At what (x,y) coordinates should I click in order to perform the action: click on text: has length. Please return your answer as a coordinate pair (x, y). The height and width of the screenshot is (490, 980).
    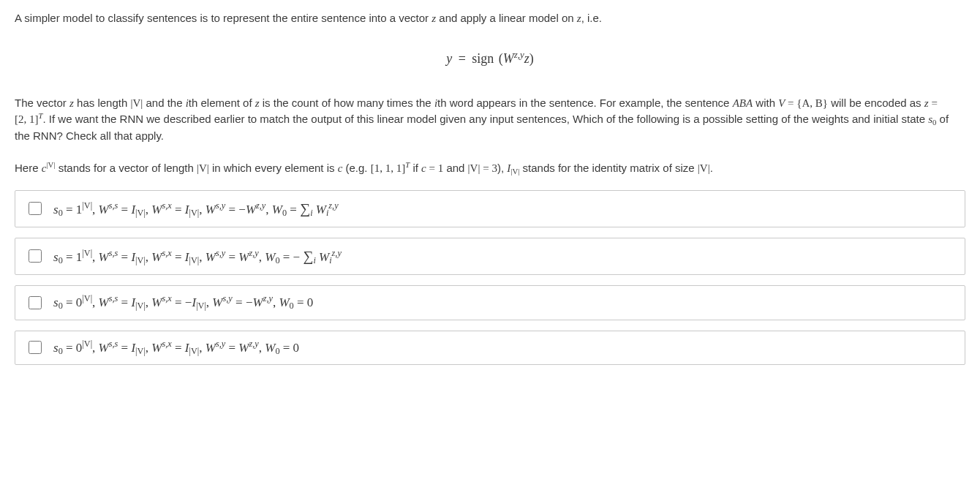
    Looking at the image, I should click on (102, 102).